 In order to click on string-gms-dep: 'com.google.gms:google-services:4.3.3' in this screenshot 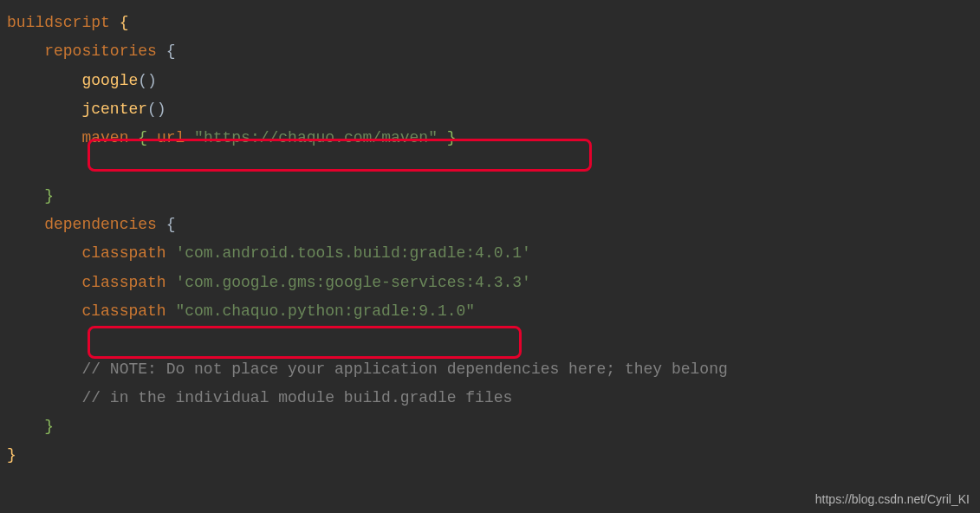, I will do `click(353, 282)`.